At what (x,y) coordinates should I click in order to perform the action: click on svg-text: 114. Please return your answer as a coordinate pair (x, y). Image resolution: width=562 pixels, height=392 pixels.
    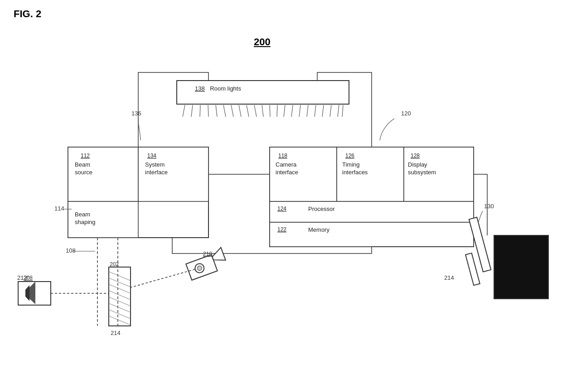
    Looking at the image, I should click on (59, 208).